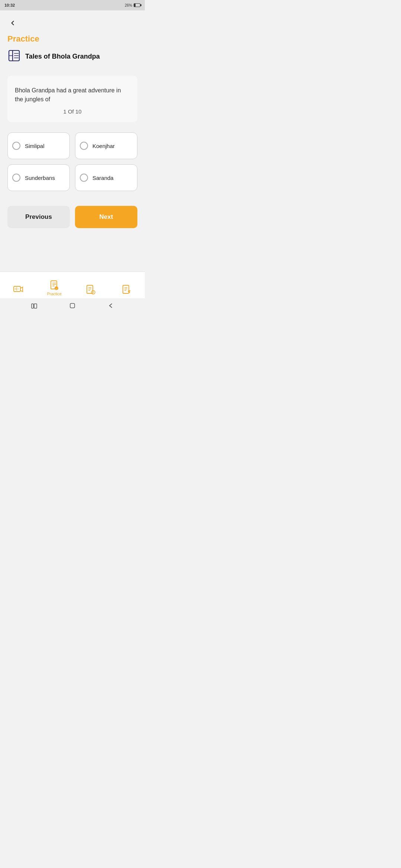 The image size is (401, 868). What do you see at coordinates (62, 56) in the screenshot?
I see `book-title: Tales of Bhola Grandpa` at bounding box center [62, 56].